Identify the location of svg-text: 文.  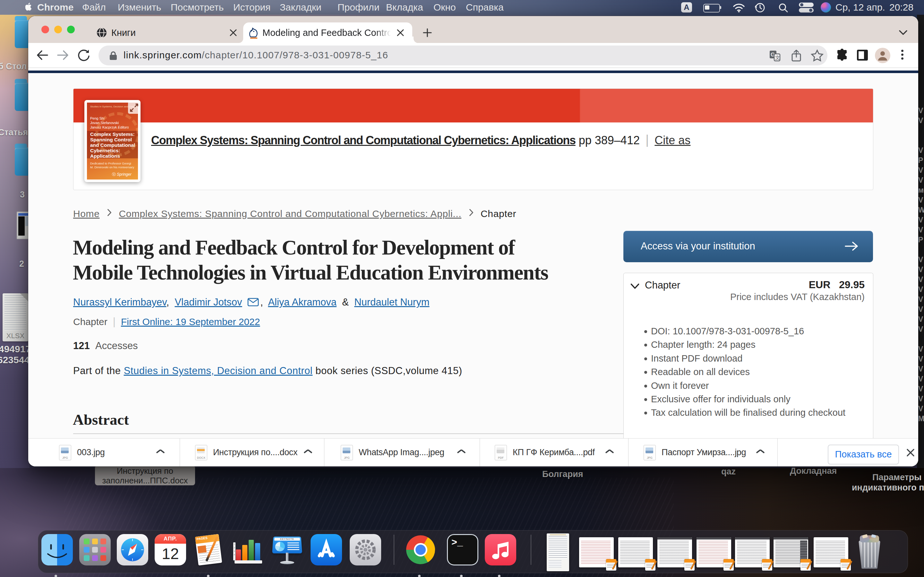
(777, 58).